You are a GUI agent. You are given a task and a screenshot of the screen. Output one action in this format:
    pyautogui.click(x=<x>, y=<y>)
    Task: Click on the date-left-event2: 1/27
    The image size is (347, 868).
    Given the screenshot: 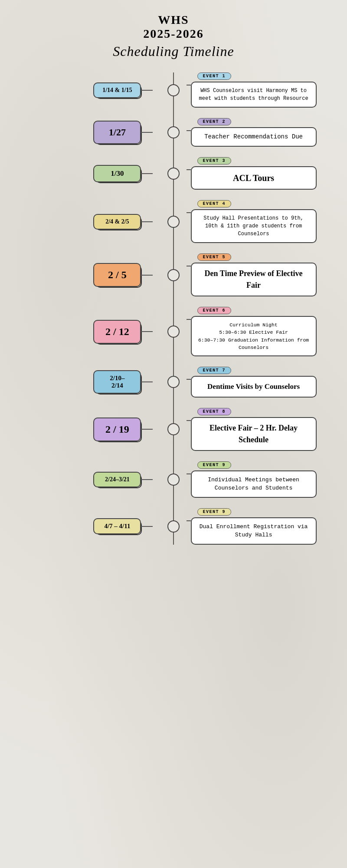 What is the action you would take?
    pyautogui.click(x=87, y=132)
    